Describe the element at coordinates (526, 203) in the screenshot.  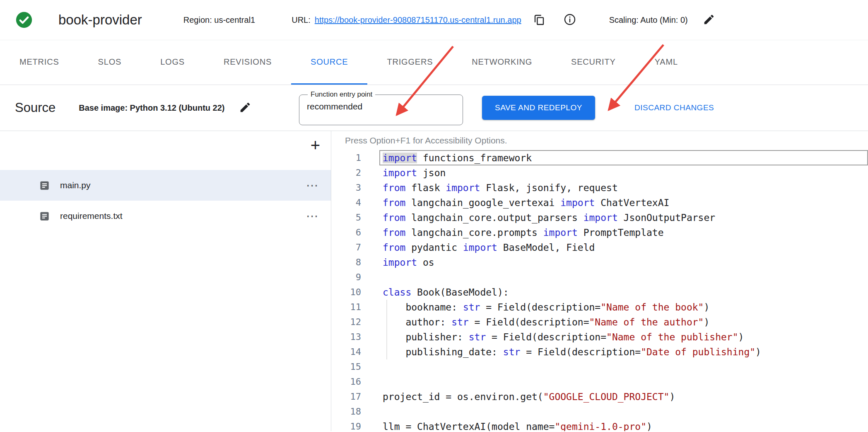
I see `code-text: from langchain_google_vertexai import Ch…` at that location.